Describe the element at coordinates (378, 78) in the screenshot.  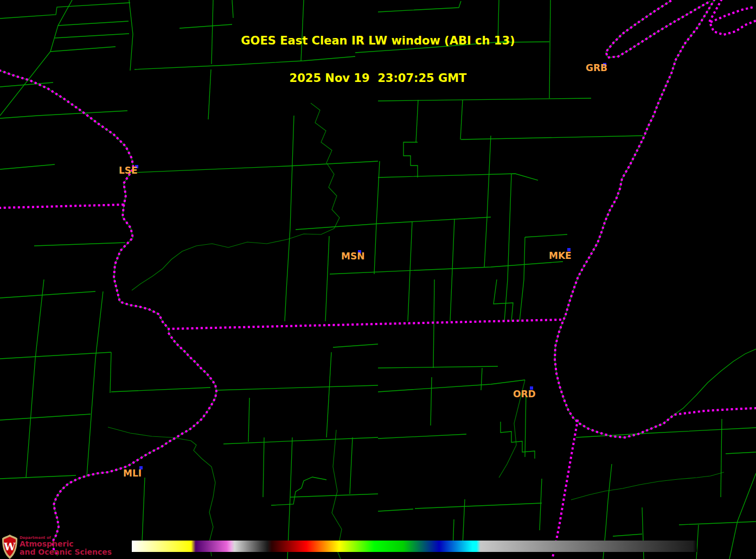
I see `title-line-2: 2025 Nov 19 23:07:25 GMT` at that location.